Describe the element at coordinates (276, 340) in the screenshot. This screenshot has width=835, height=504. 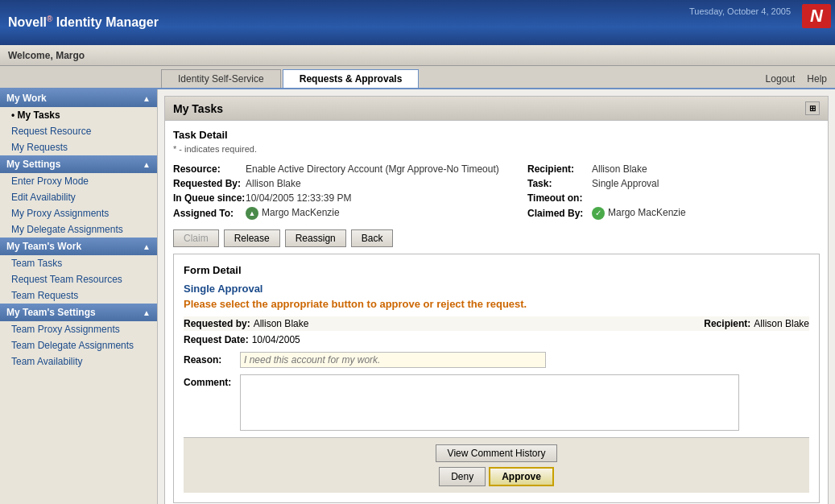
I see `request-date-value: 10/04/2005` at that location.